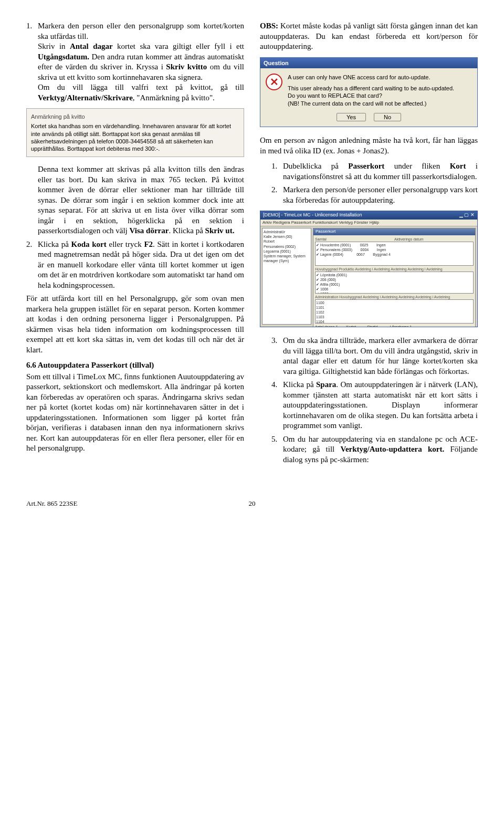 This screenshot has width=504, height=834. What do you see at coordinates (366, 166) in the screenshot?
I see `bold-text: Passerkort` at bounding box center [366, 166].